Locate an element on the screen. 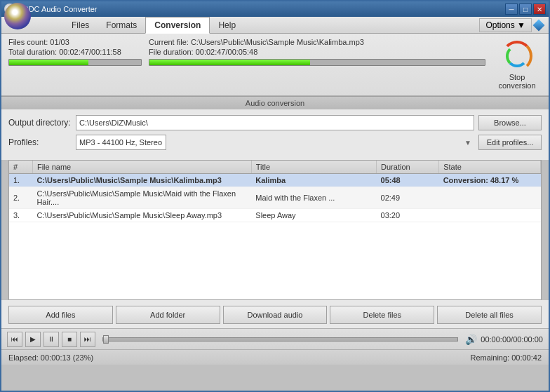 The height and width of the screenshot is (392, 550). menu-conversion: Conversion is located at coordinates (177, 25).